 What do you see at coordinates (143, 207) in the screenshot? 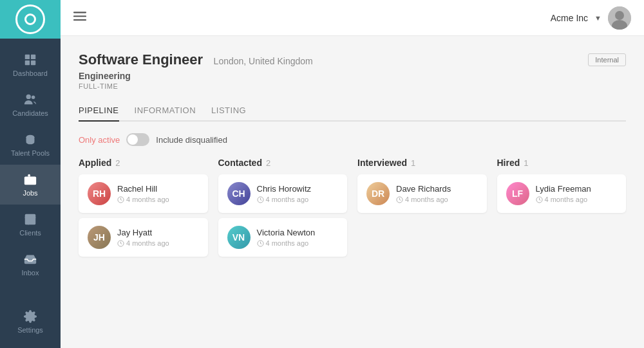
I see `pipeline-col-applied: Applied2RHRachel Hill4 months agoJHJay H…` at bounding box center [143, 207].